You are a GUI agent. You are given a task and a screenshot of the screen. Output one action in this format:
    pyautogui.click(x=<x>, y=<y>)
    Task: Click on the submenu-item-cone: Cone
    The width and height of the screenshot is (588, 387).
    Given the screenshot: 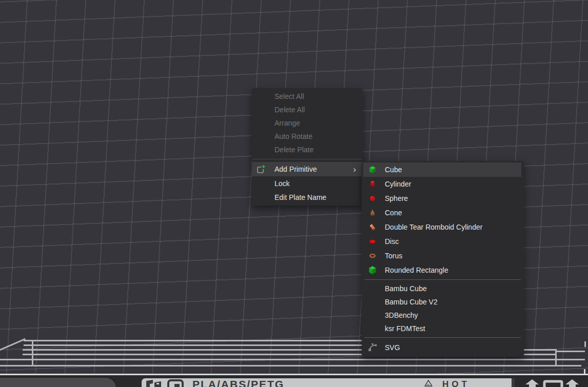 What is the action you would take?
    pyautogui.click(x=443, y=213)
    